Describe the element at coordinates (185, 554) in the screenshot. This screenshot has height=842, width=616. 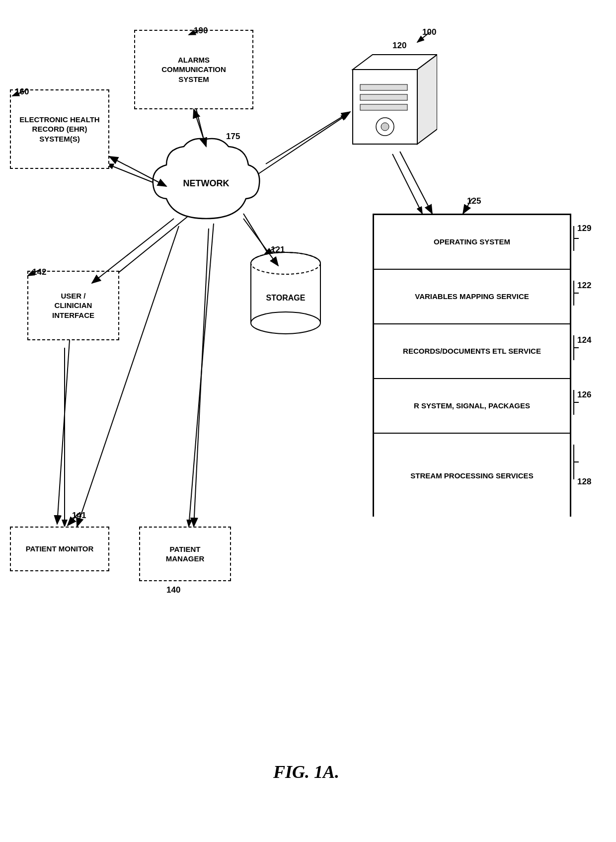
I see `patient-manager-box: PATIENT MANAGER` at that location.